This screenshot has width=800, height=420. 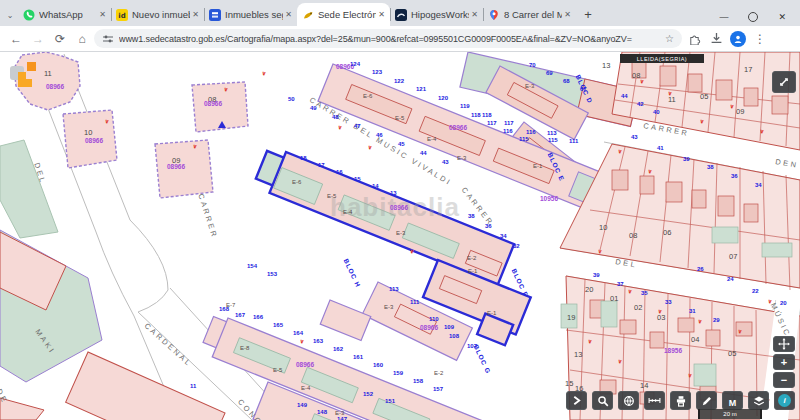 I want to click on parcel-code: 18956, so click(x=673, y=352).